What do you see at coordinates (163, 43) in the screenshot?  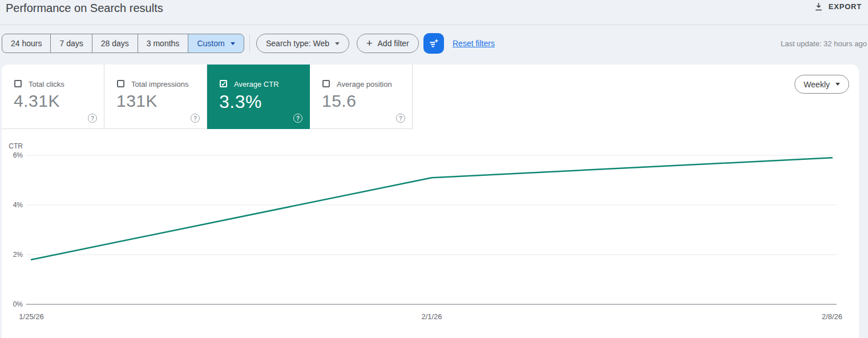 I see `date-range-label: 3 months` at bounding box center [163, 43].